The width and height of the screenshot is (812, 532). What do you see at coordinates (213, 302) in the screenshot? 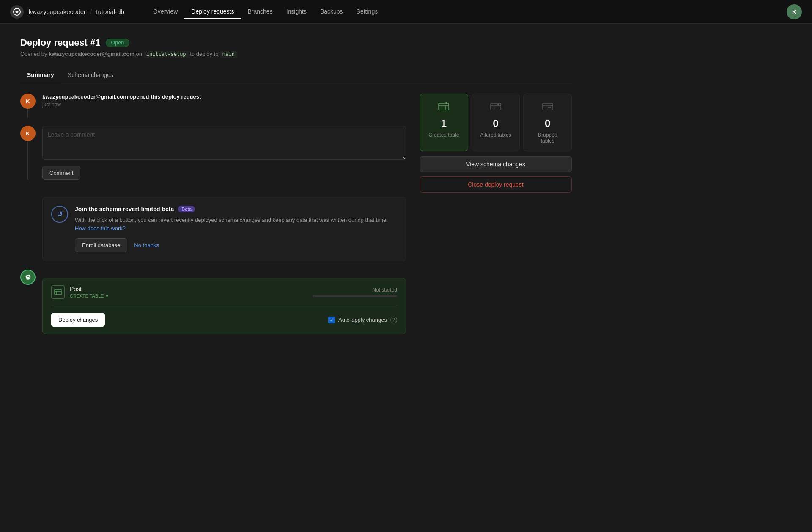
I see `deploy-task-wrapper: ⚙` at bounding box center [213, 302].